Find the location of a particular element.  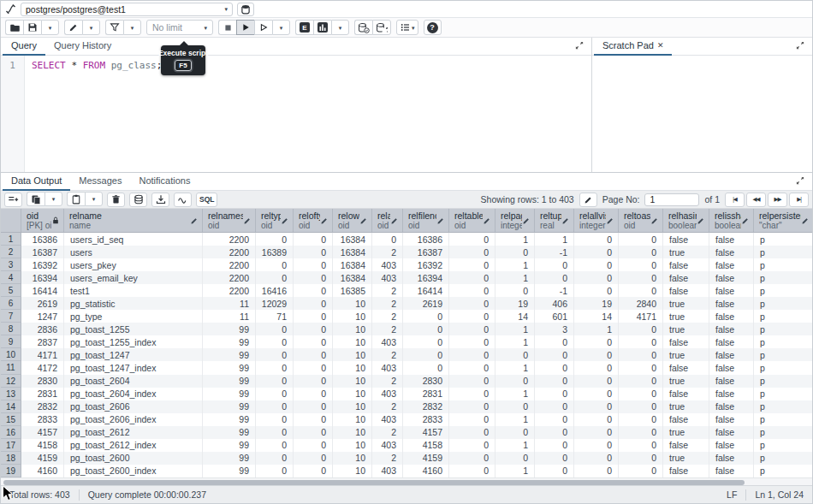

row-number-cell: 14 is located at coordinates (11, 407).